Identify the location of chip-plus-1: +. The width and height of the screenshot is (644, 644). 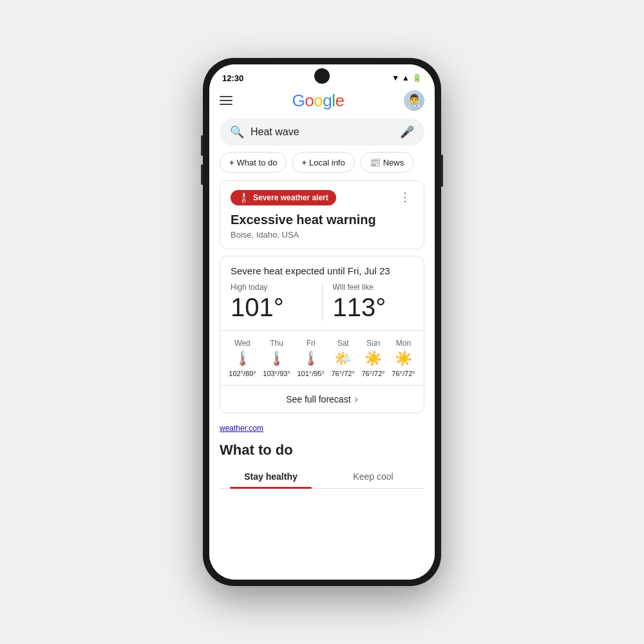
(232, 162).